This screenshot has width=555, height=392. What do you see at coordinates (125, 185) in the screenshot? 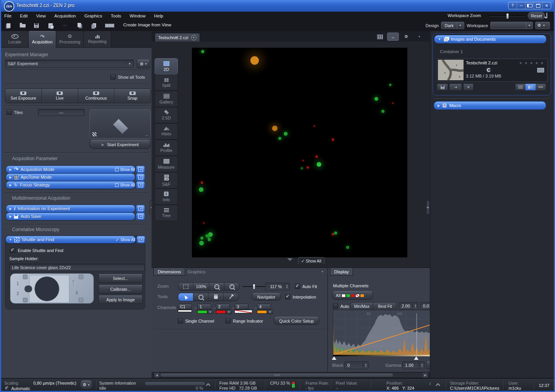
I see `show-all-toggle: Show All` at bounding box center [125, 185].